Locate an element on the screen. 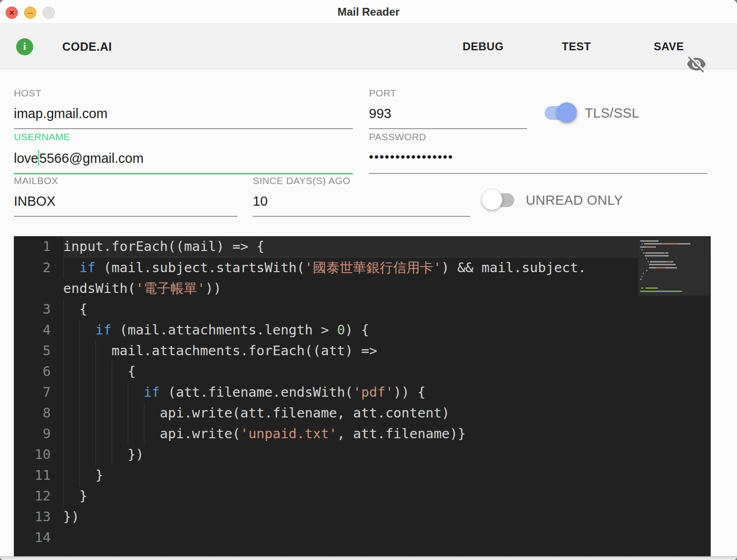 This screenshot has height=560, width=737. password-label: PASSWORD is located at coordinates (538, 137).